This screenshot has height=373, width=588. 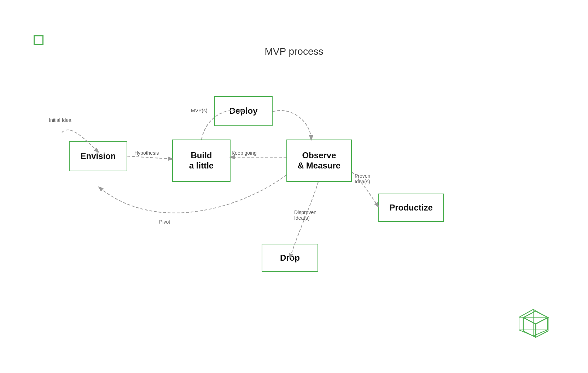 What do you see at coordinates (294, 52) in the screenshot?
I see `page-title: MVP process` at bounding box center [294, 52].